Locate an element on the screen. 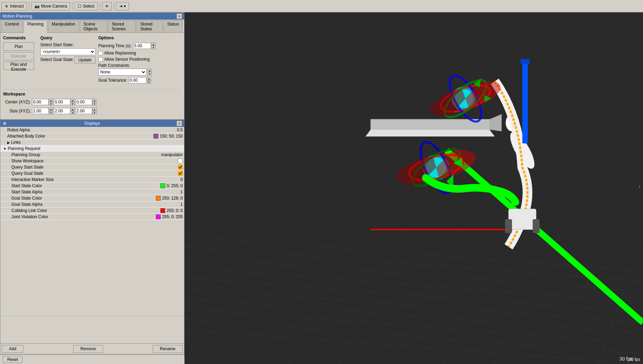 This screenshot has height=364, width=643. planning-request-name: ▼ Planning Request is located at coordinates (72, 149).